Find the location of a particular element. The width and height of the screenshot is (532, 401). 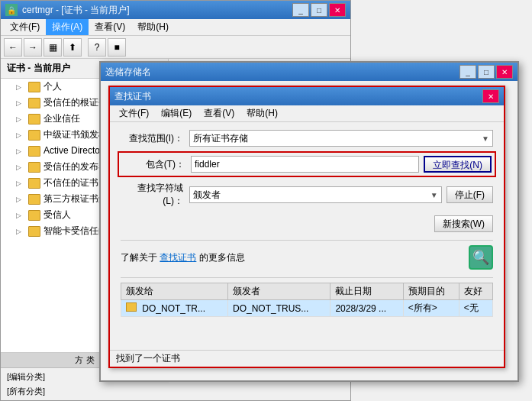

tree-item-label: 不信任的证书 is located at coordinates (71, 183).